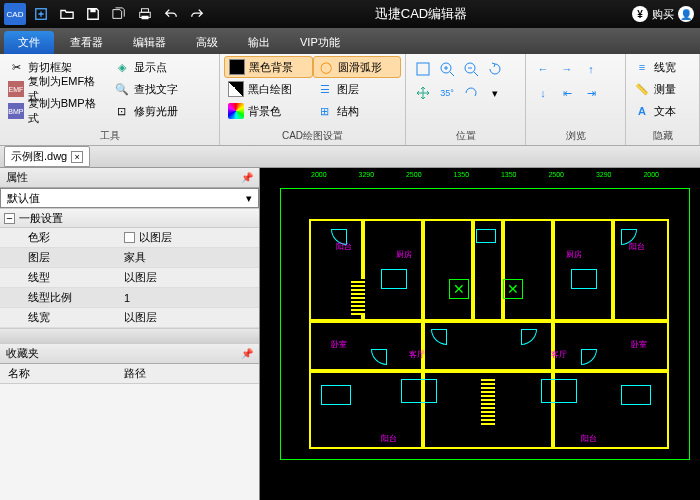  Describe the element at coordinates (163, 111) in the screenshot. I see `crop-album-button: ⊡修剪光册` at that location.